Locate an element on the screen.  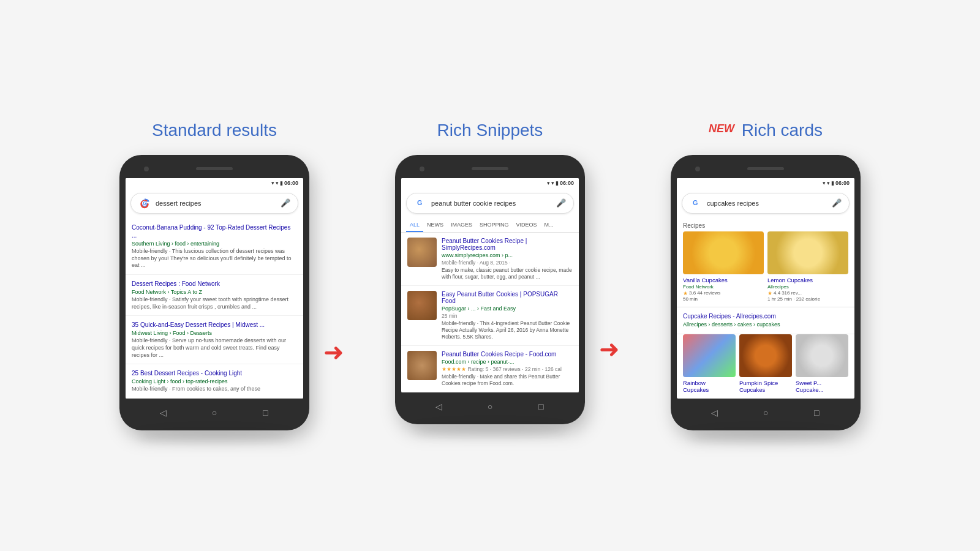
home-btn-richcards: ○ is located at coordinates (766, 413).